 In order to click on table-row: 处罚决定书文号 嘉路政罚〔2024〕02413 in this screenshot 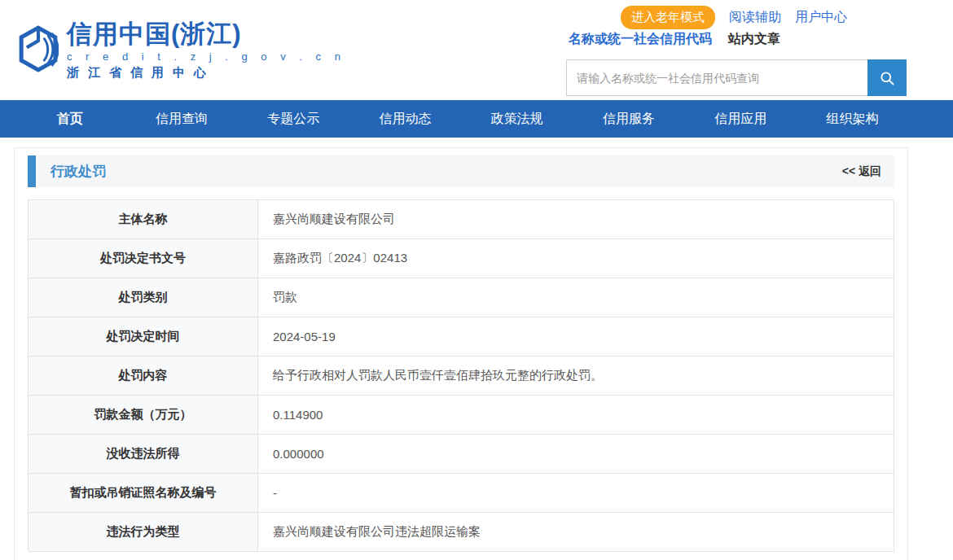, I will do `click(461, 259)`.